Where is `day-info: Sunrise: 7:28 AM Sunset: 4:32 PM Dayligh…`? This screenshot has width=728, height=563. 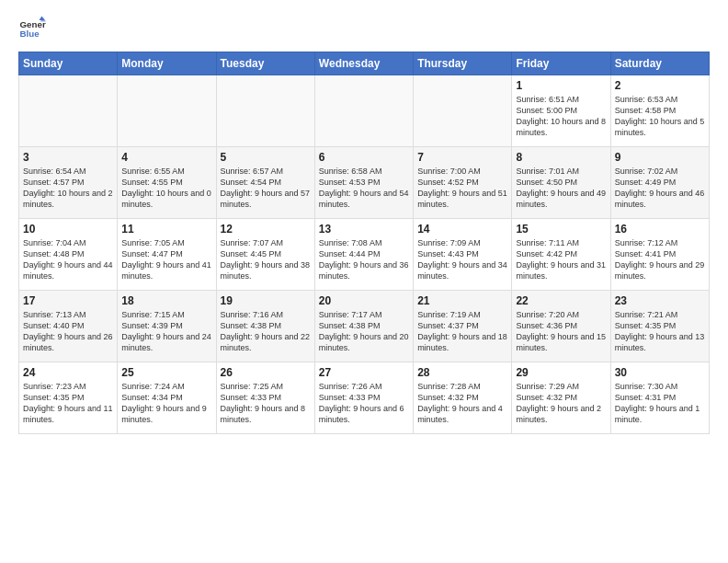 day-info: Sunrise: 7:28 AM Sunset: 4:32 PM Dayligh… is located at coordinates (462, 403).